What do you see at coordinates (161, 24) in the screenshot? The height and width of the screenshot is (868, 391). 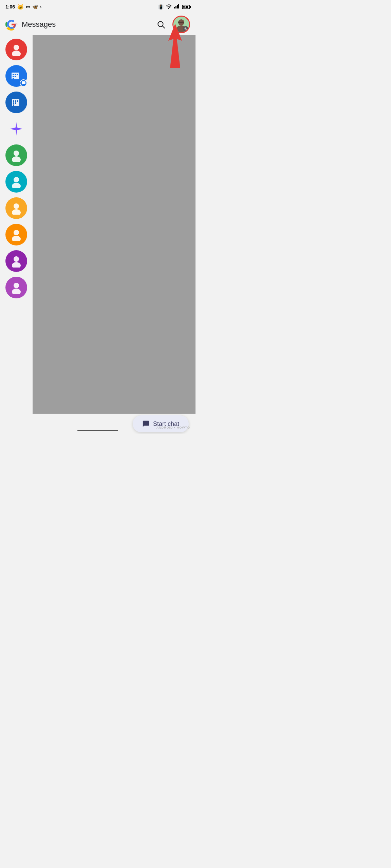 I see `search-button` at bounding box center [161, 24].